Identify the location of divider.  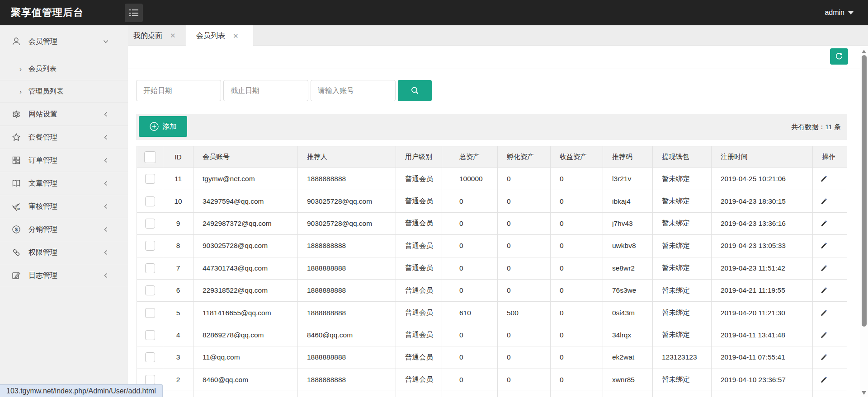
(494, 69).